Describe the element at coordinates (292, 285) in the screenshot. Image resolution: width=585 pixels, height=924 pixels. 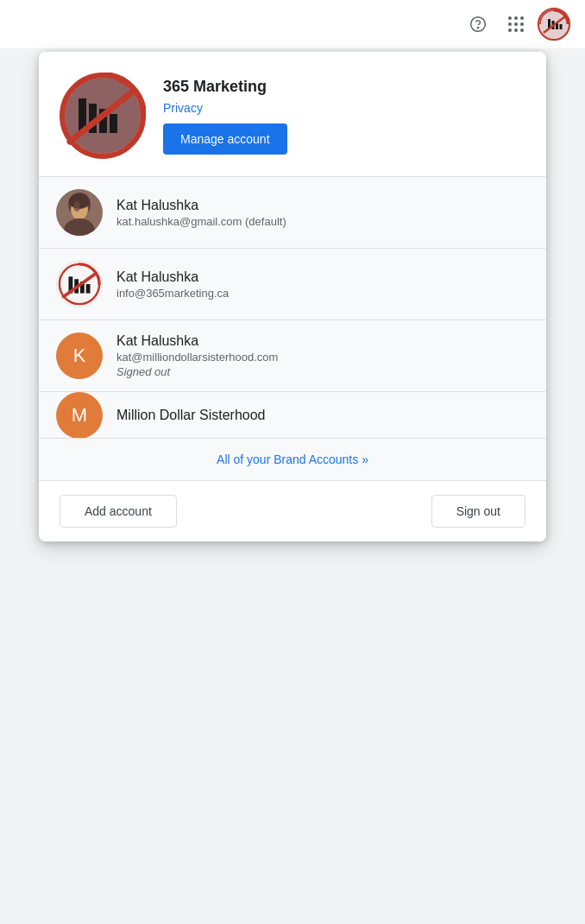
I see `account-item-365marketing: Kat Halushka info@365marketing.ca` at that location.